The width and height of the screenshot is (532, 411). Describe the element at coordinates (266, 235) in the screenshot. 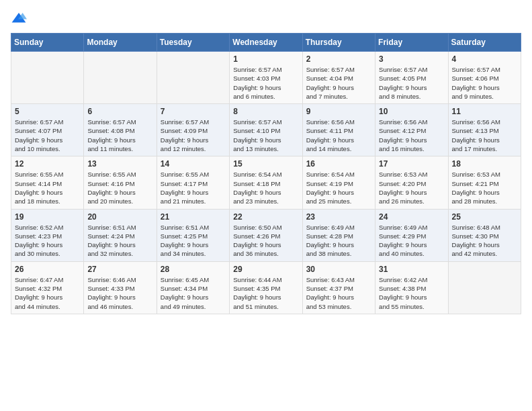

I see `calendar-week-row: 19Sunrise: 6:52 AM Sunset: 4:23 PM Dayli…` at that location.